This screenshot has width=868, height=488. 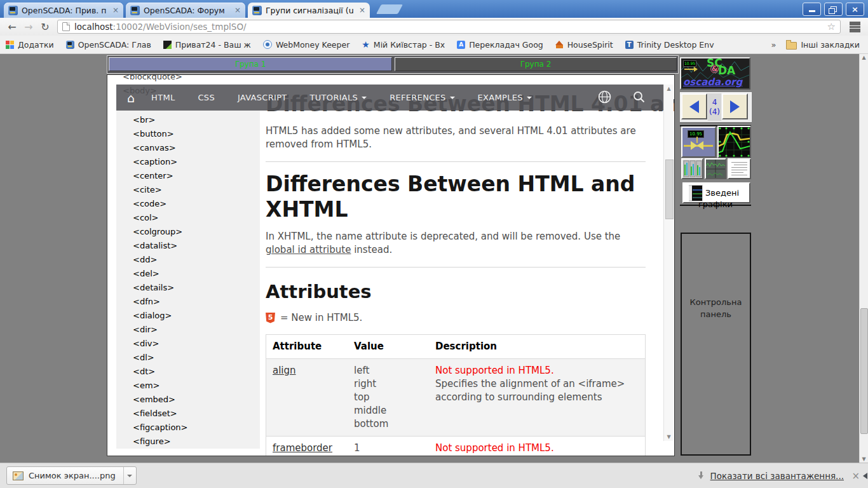 What do you see at coordinates (585, 44) in the screenshot?
I see `bookmark-housespirit: HouseSpirit` at bounding box center [585, 44].